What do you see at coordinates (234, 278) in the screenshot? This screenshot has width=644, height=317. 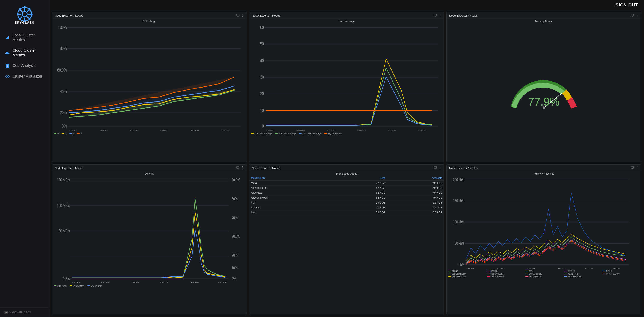 I see `svg-text: 0%` at bounding box center [234, 278].